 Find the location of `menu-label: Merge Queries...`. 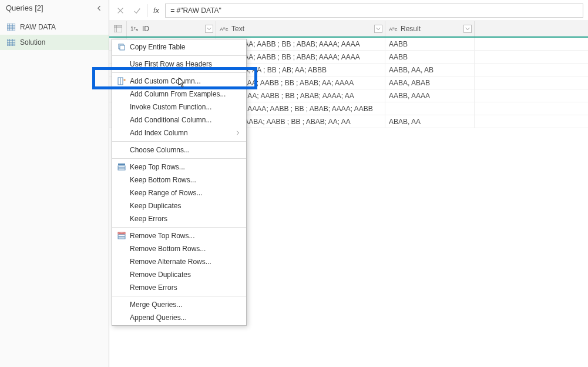

menu-label: Merge Queries... is located at coordinates (179, 305).